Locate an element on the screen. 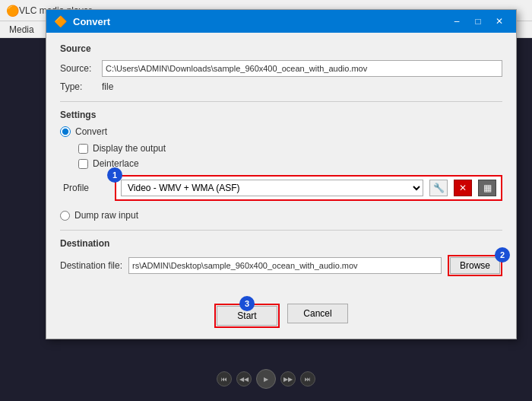  grid-icon: ▦ is located at coordinates (488, 188).